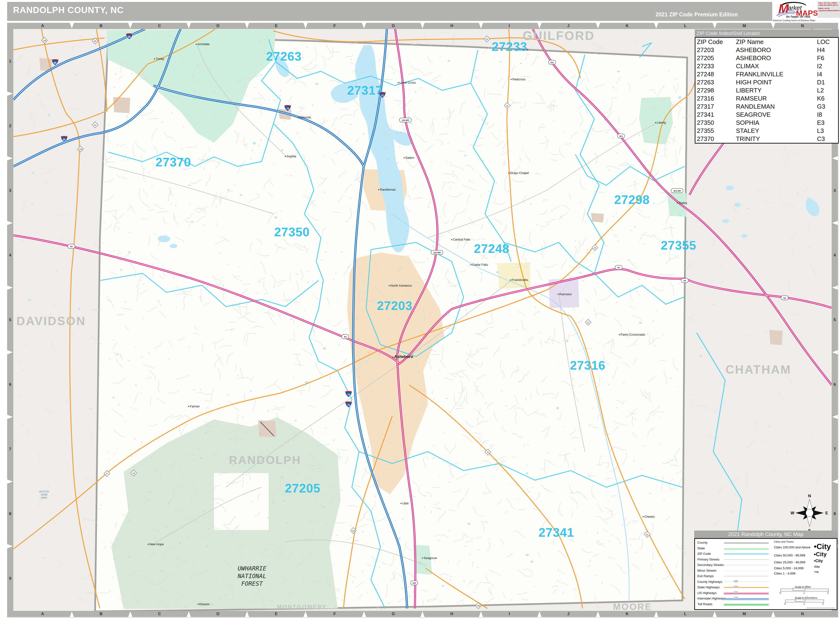 Image resolution: width=840 pixels, height=618 pixels. Describe the element at coordinates (365, 91) in the screenshot. I see `zip-code-label: 27317` at that location.